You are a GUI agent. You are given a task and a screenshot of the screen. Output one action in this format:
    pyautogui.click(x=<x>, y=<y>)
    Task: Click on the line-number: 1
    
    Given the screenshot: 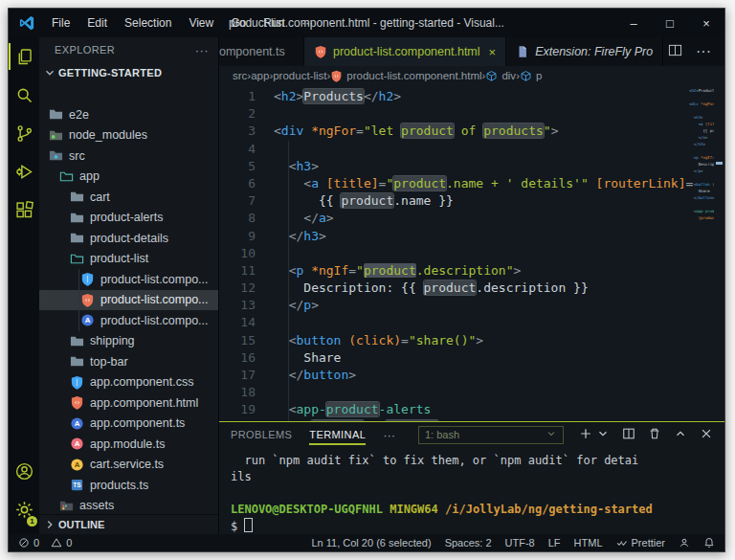 What is the action you would take?
    pyautogui.click(x=237, y=97)
    